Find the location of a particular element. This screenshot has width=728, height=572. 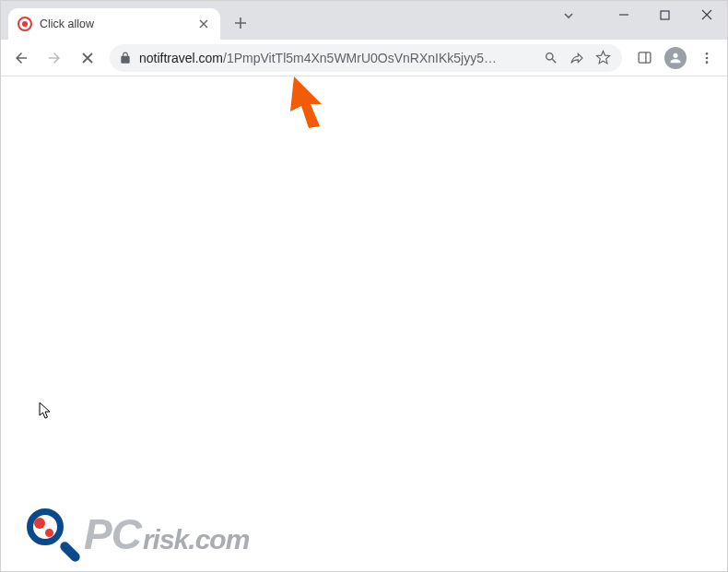

profile-button is located at coordinates (675, 58).